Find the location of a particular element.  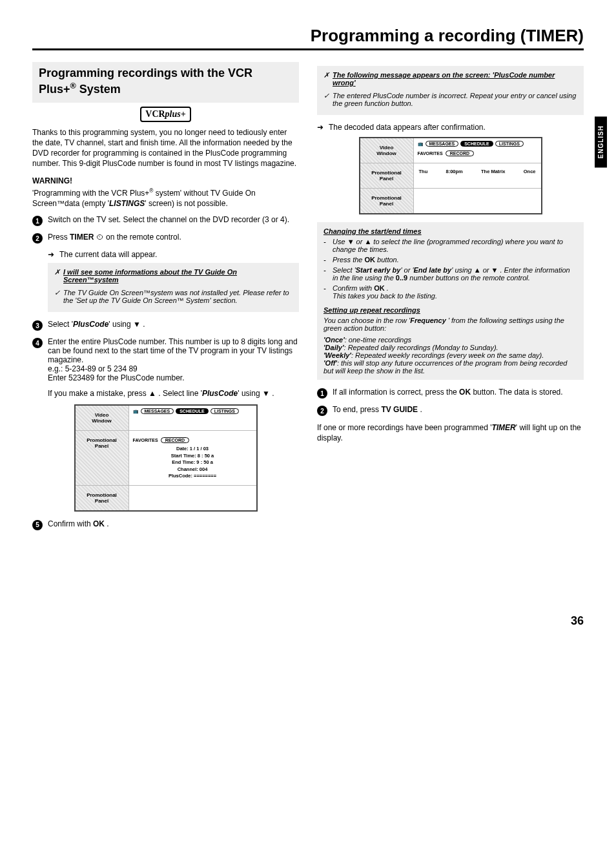

promo-panel: Promotional Panel is located at coordinates (102, 458).